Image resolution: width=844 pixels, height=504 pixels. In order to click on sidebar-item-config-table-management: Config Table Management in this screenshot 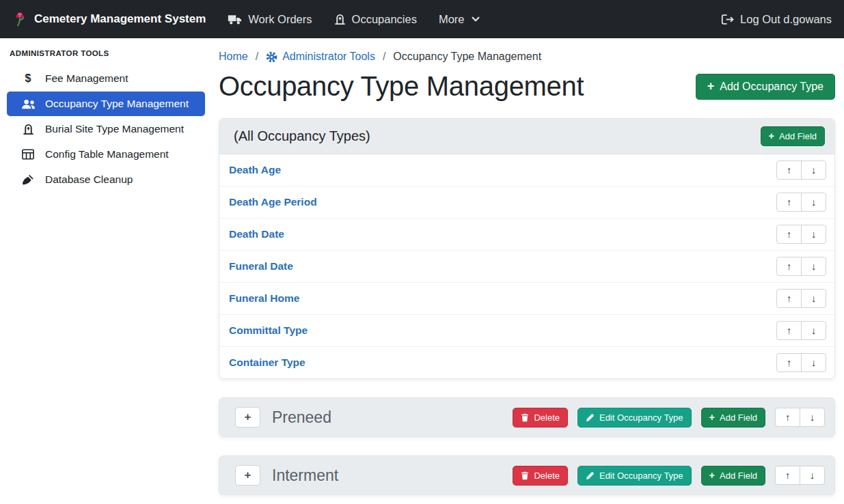, I will do `click(106, 154)`.